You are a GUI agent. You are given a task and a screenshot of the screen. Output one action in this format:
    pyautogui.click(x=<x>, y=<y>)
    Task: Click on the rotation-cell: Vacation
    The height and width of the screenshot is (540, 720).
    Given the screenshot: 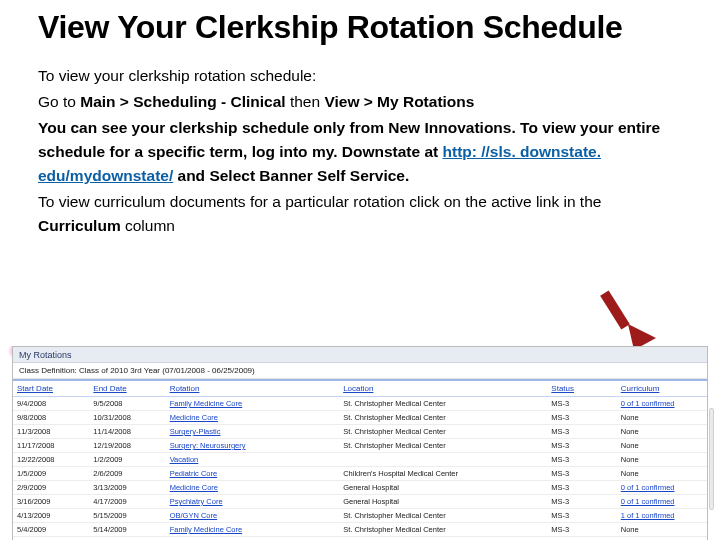 What is the action you would take?
    pyautogui.click(x=253, y=460)
    